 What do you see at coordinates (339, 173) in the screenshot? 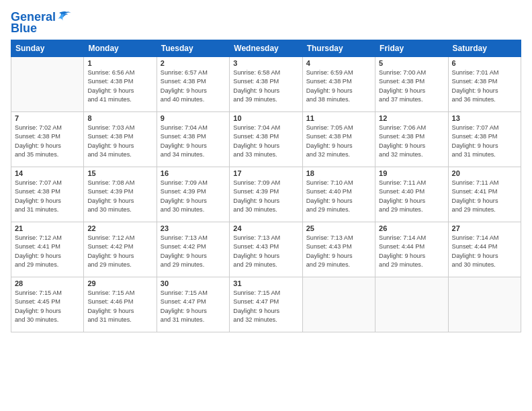
I see `day-number: 18` at bounding box center [339, 173].